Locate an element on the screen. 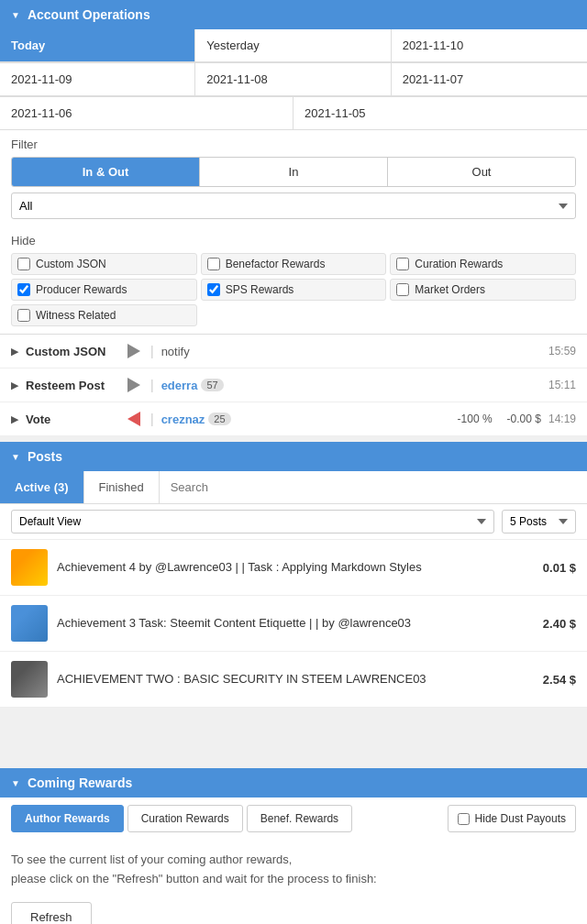  rewards-tabs: Author Rewards Curation Rewards Benef. R… is located at coordinates (294, 819).